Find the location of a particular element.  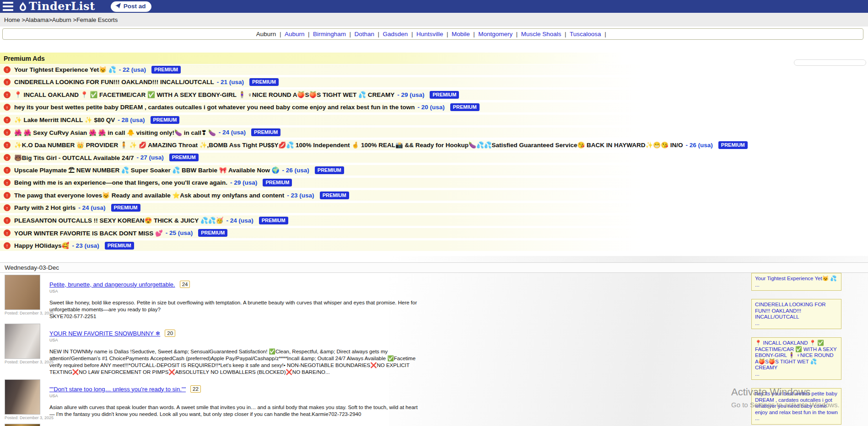

city-link-muscle-shoals: Muscle Shoals is located at coordinates (545, 34).